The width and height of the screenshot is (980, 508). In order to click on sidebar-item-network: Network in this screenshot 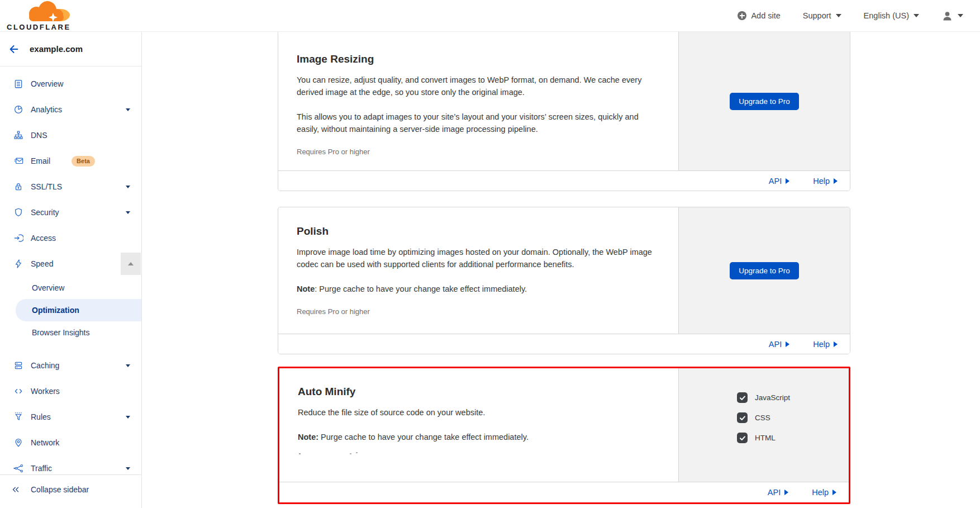, I will do `click(70, 443)`.